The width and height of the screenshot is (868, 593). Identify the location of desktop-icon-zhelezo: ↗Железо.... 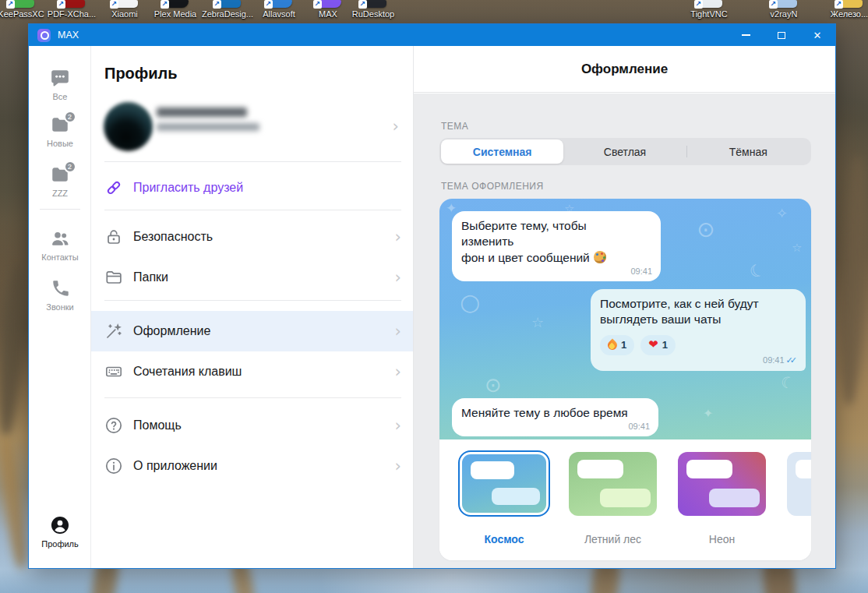
(844, 9).